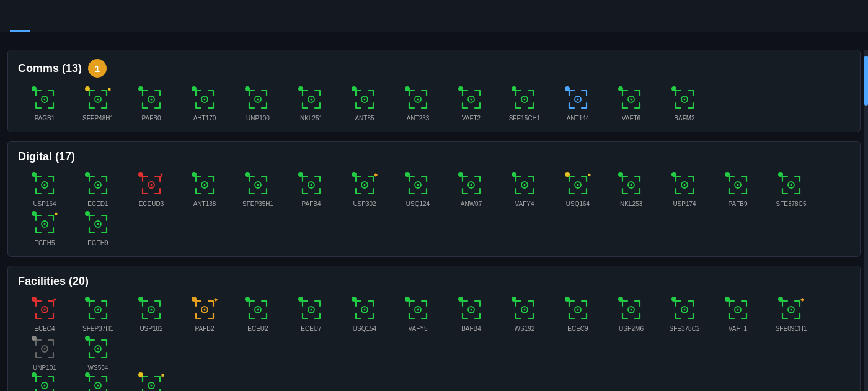 This screenshot has width=868, height=391. What do you see at coordinates (98, 189) in the screenshot?
I see `equipment-item: ECED1` at bounding box center [98, 189].